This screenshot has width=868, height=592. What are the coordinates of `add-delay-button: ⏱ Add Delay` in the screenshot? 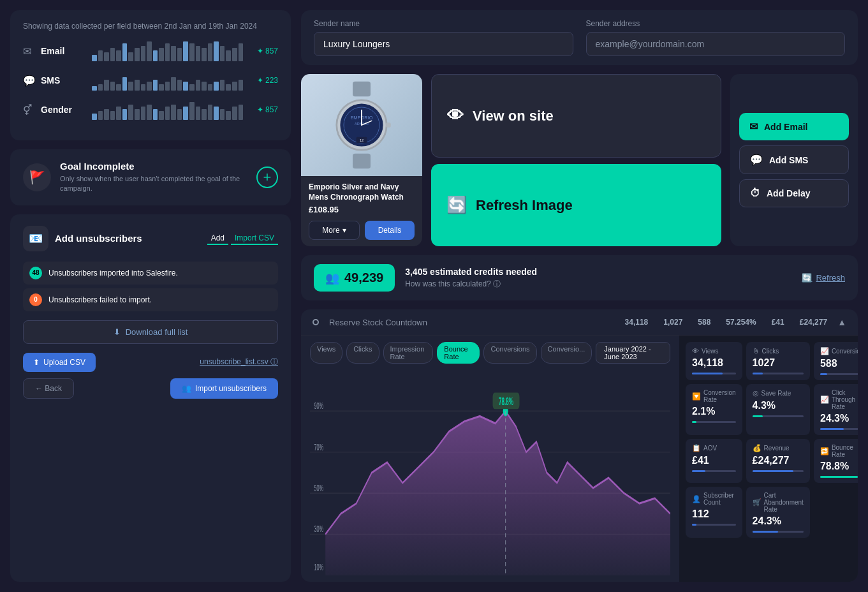 It's located at (794, 193).